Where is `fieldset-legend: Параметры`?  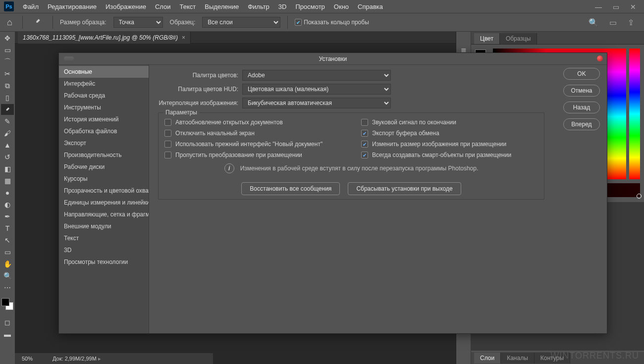
fieldset-legend: Параметры is located at coordinates (181, 112).